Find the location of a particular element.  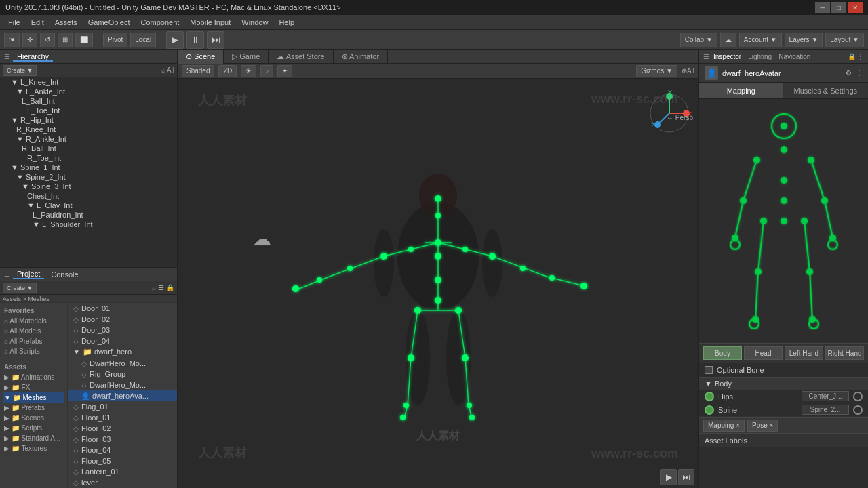

file-dwarf-hero-avatar: 👤 dwarf_heroAva... is located at coordinates (122, 396).